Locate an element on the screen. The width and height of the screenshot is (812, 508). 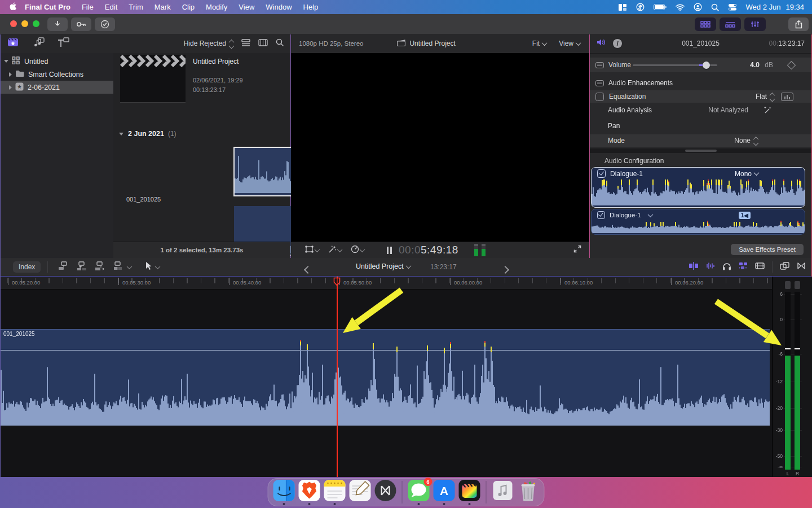
connect-edit-icon is located at coordinates (64, 267).